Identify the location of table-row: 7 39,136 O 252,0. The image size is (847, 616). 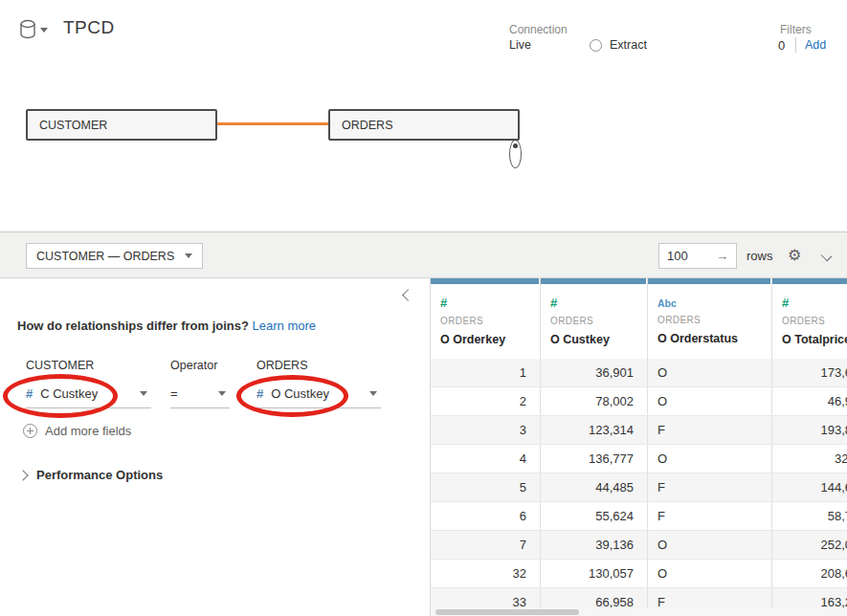
(639, 545).